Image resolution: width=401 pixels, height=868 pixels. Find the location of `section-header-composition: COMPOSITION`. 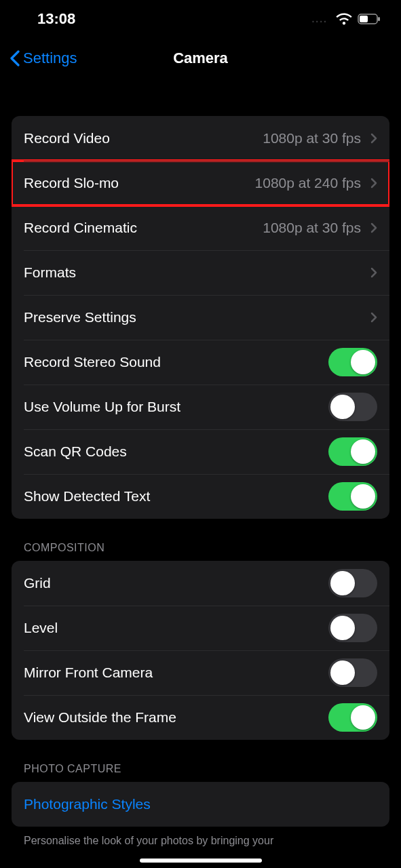

section-header-composition: COMPOSITION is located at coordinates (201, 540).